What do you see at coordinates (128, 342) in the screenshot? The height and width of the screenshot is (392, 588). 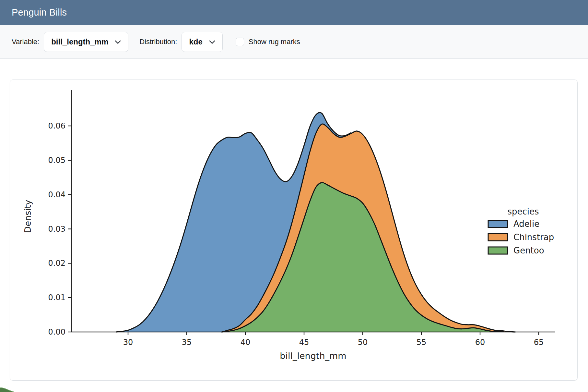 I see `x-tick-label: 30` at bounding box center [128, 342].